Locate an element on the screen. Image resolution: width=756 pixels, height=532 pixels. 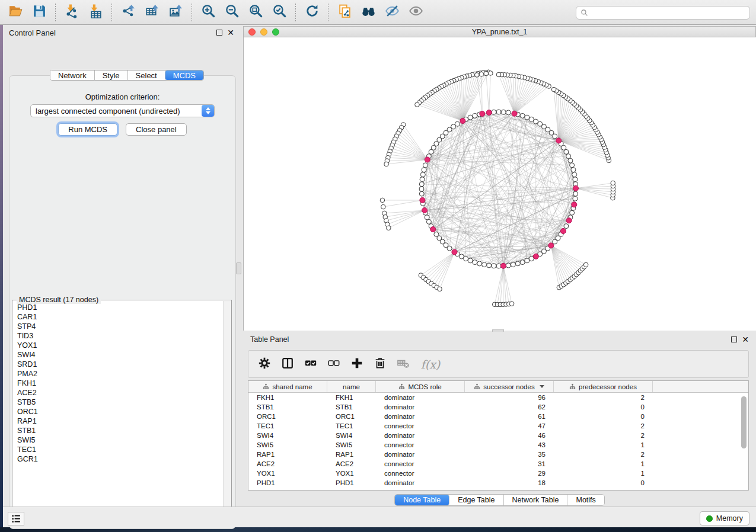
table-row: RAP1RAP1dominator352 is located at coordinates (498, 454).